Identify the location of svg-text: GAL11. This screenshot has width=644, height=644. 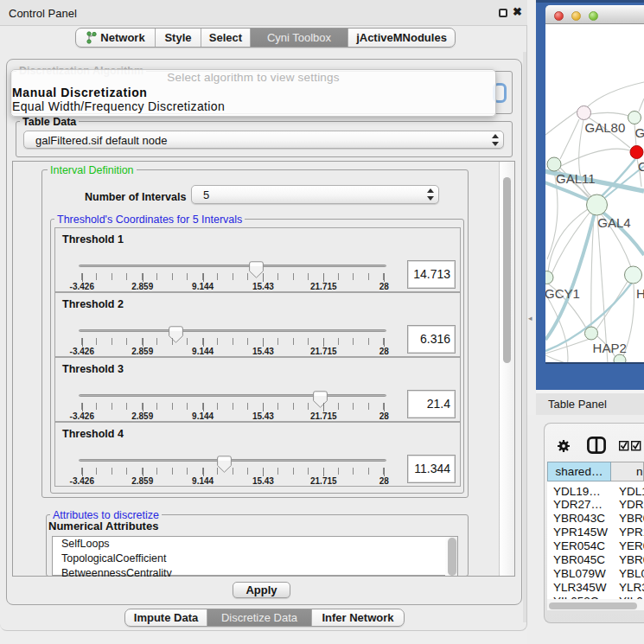
(576, 178).